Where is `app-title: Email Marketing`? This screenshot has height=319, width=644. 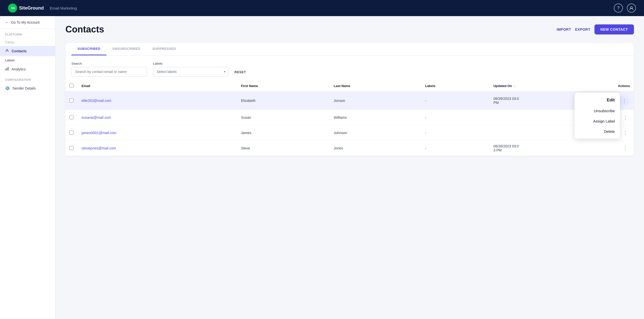
app-title: Email Marketing is located at coordinates (63, 8).